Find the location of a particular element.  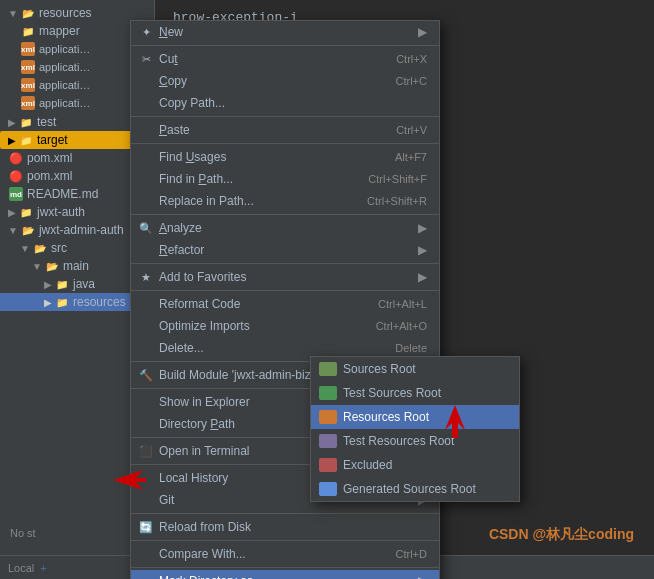

build-icon: 🔨 is located at coordinates (146, 376).